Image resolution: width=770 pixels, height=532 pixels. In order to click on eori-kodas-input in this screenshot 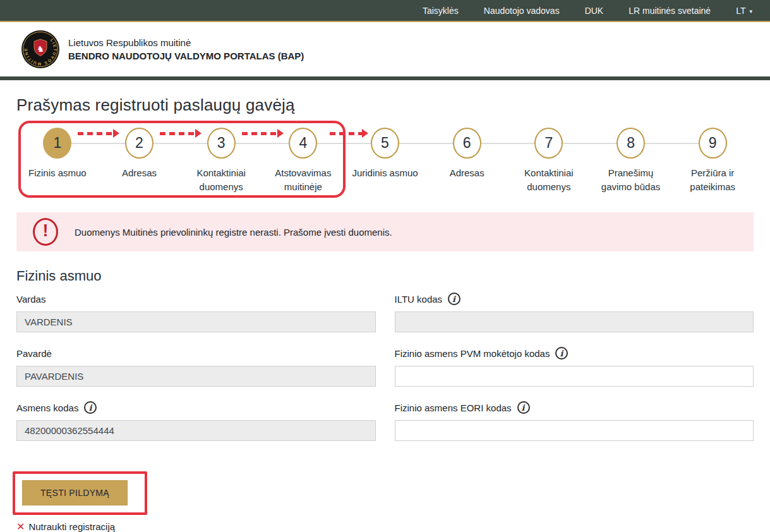, I will do `click(575, 431)`.